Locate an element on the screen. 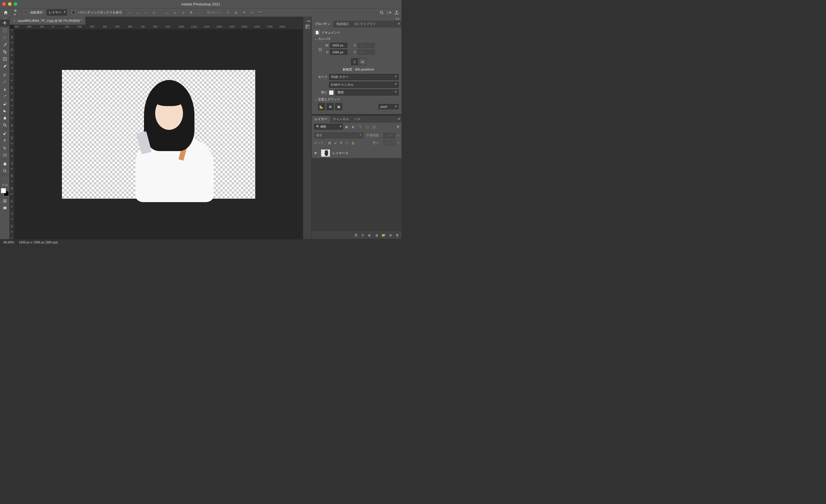 This screenshot has width=826, height=504. tab-channels: チャンネル is located at coordinates (341, 119).